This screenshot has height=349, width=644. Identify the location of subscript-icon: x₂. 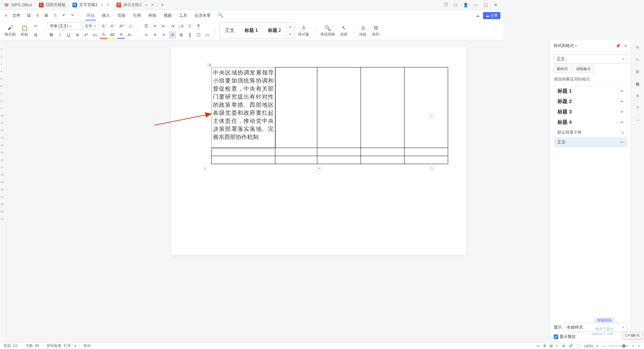
(95, 35).